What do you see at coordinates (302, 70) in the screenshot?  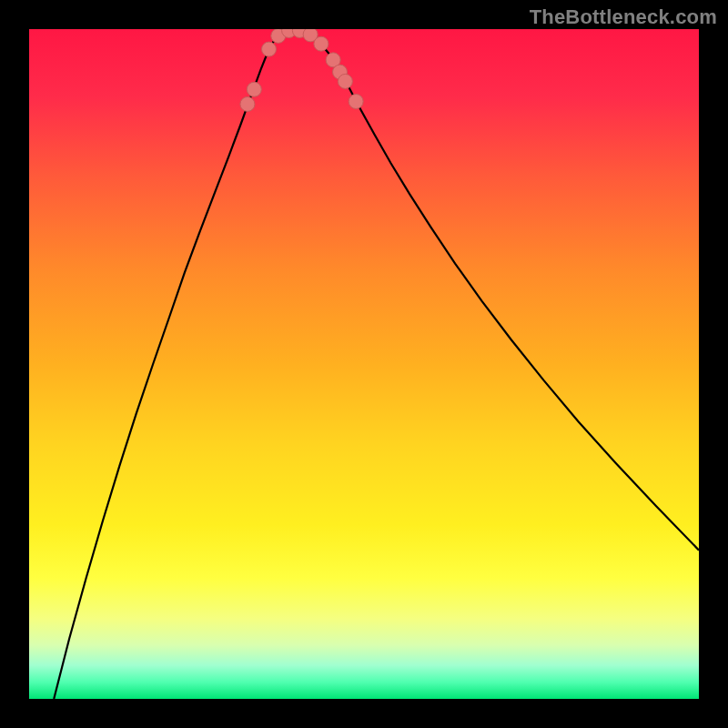 I see `highlighted-markers` at bounding box center [302, 70].